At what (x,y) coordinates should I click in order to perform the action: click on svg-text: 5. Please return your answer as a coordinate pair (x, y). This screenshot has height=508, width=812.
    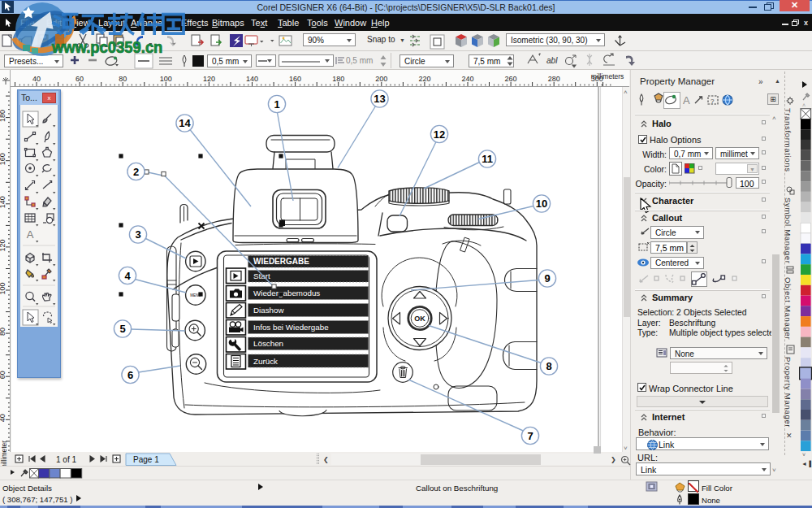
    Looking at the image, I should click on (122, 328).